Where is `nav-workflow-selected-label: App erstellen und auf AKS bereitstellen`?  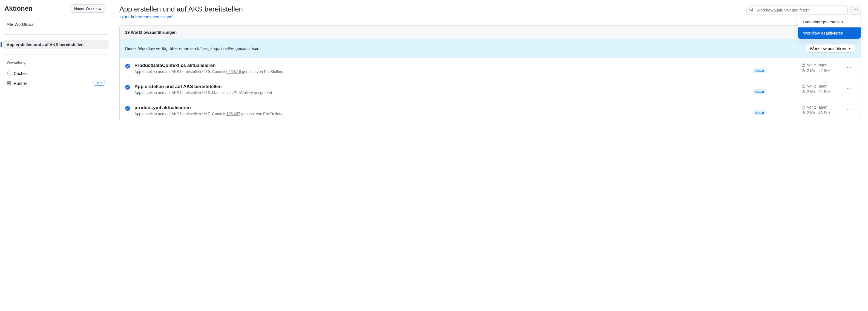
nav-workflow-selected-label: App erstellen und auf AKS bereitstellen is located at coordinates (45, 45).